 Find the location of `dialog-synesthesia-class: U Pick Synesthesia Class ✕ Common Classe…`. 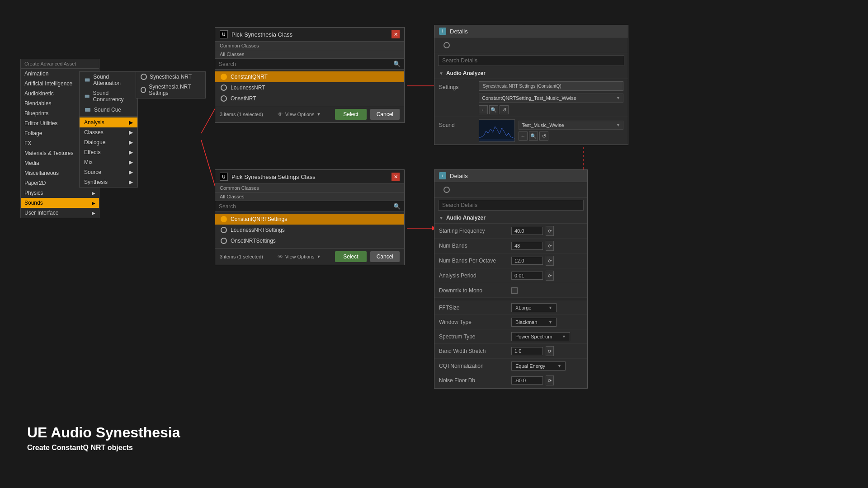

dialog-synesthesia-class: U Pick Synesthesia Class ✕ Common Classe… is located at coordinates (310, 75).